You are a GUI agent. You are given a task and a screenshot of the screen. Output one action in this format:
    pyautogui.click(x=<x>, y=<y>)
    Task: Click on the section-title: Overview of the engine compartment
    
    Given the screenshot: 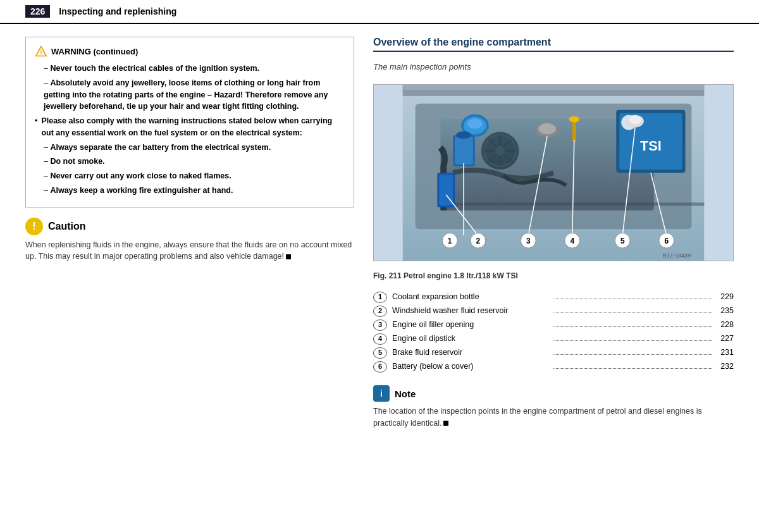 What is the action you would take?
    pyautogui.click(x=553, y=44)
    